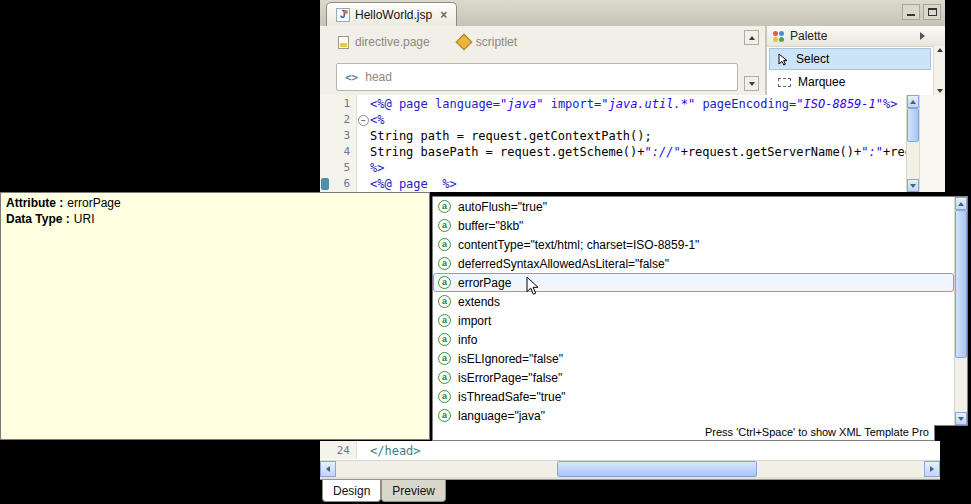 The width and height of the screenshot is (971, 504). What do you see at coordinates (694, 416) in the screenshot?
I see `autocomplete-item: alanguage="java"` at bounding box center [694, 416].